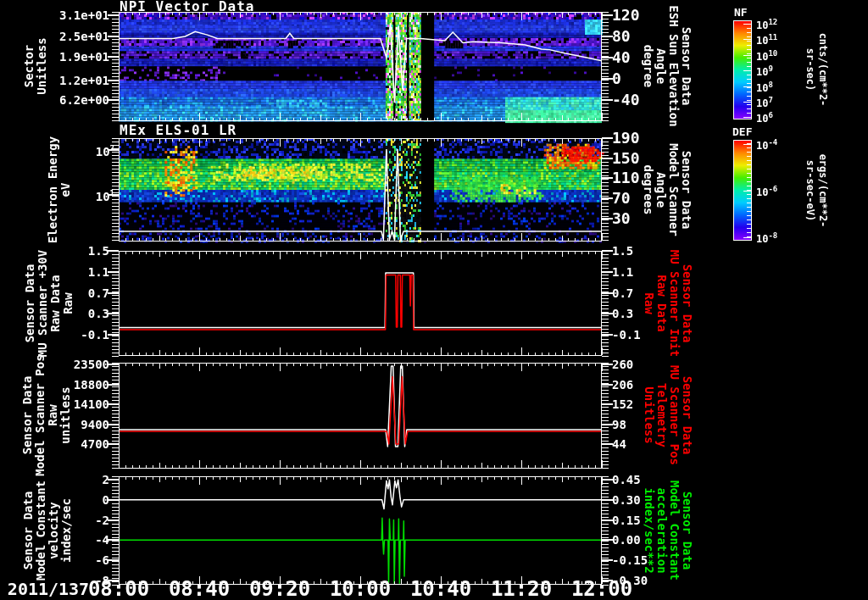 Image resolution: width=868 pixels, height=600 pixels. What do you see at coordinates (119, 589) in the screenshot?
I see `x-tick-label: 08:00` at bounding box center [119, 589].